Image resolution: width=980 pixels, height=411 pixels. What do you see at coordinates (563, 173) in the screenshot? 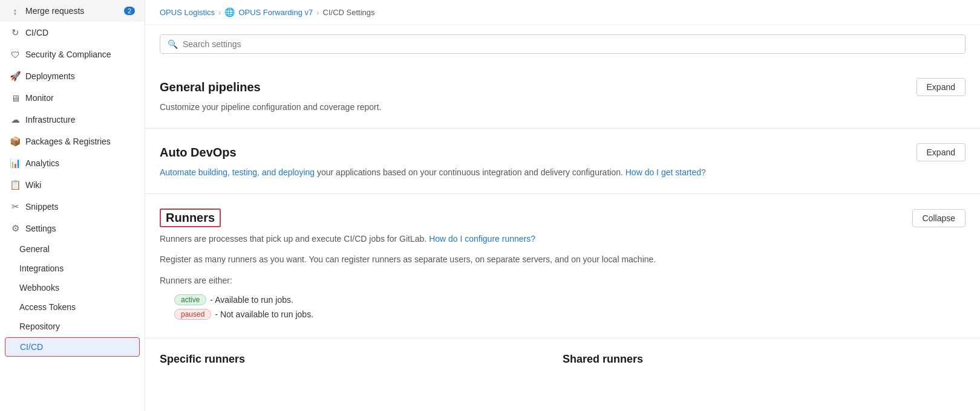
I see `auto-devops-desc: Automate building, testing, and deployin…` at bounding box center [563, 173].